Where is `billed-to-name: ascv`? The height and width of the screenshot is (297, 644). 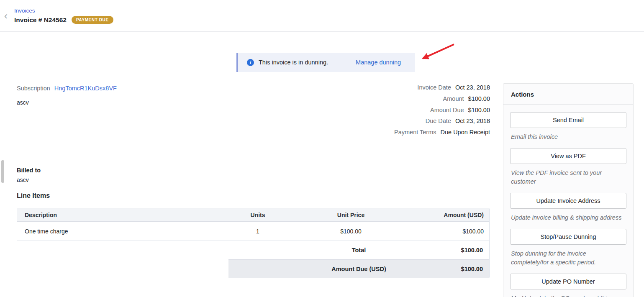 billed-to-name: ascv is located at coordinates (23, 180).